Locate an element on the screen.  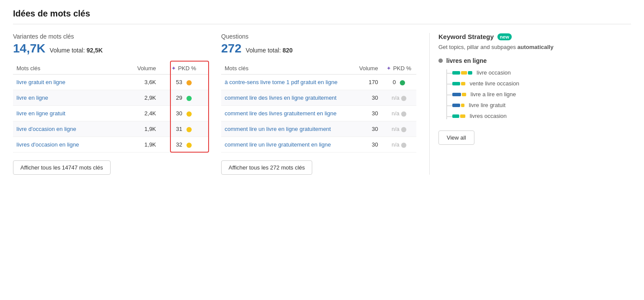
pkd-star-icon-2: ✦ is located at coordinates (389, 68).